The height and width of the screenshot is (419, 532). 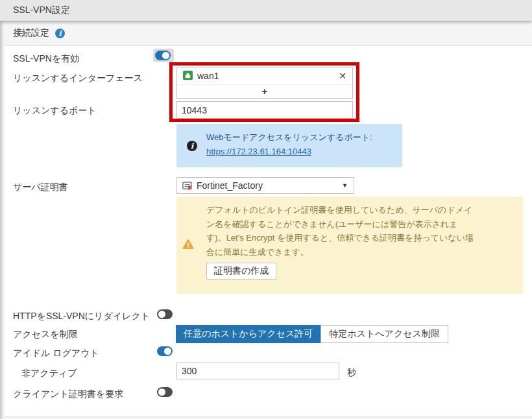 What do you see at coordinates (269, 418) in the screenshot?
I see `panel-bottom-edge` at bounding box center [269, 418].